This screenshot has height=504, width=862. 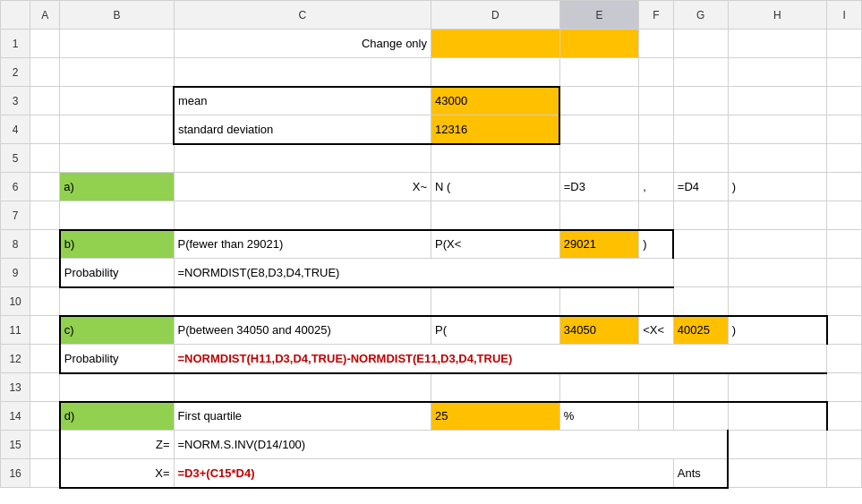 What do you see at coordinates (599, 130) in the screenshot?
I see `cell-e4` at bounding box center [599, 130].